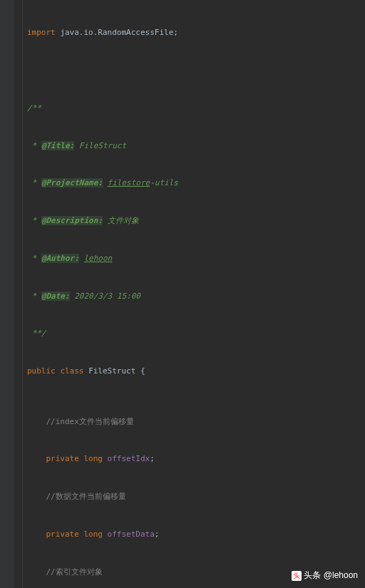 Image resolution: width=365 pixels, height=588 pixels. What do you see at coordinates (312, 575) in the screenshot?
I see `watermark-label: 头条` at bounding box center [312, 575].